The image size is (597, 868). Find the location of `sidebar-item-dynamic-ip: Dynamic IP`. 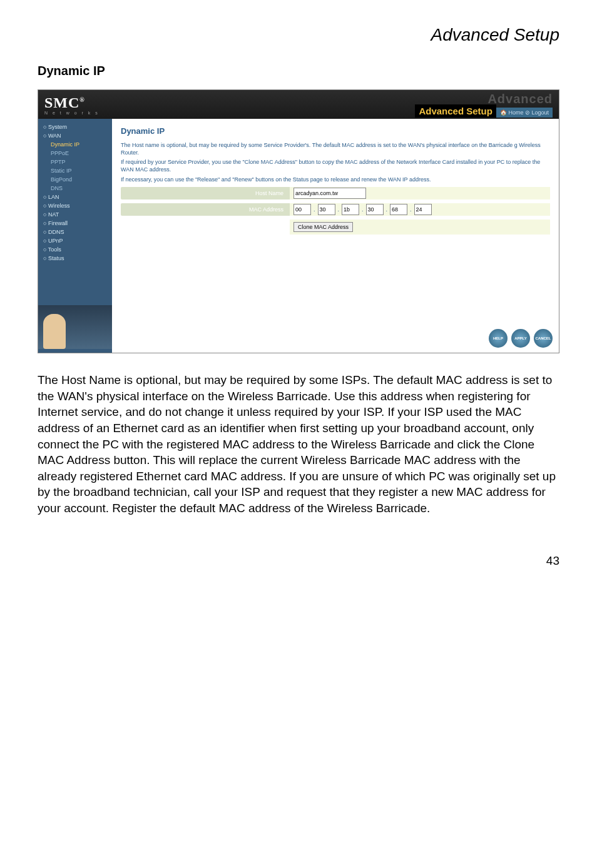

sidebar-item-dynamic-ip: Dynamic IP is located at coordinates (75, 144).